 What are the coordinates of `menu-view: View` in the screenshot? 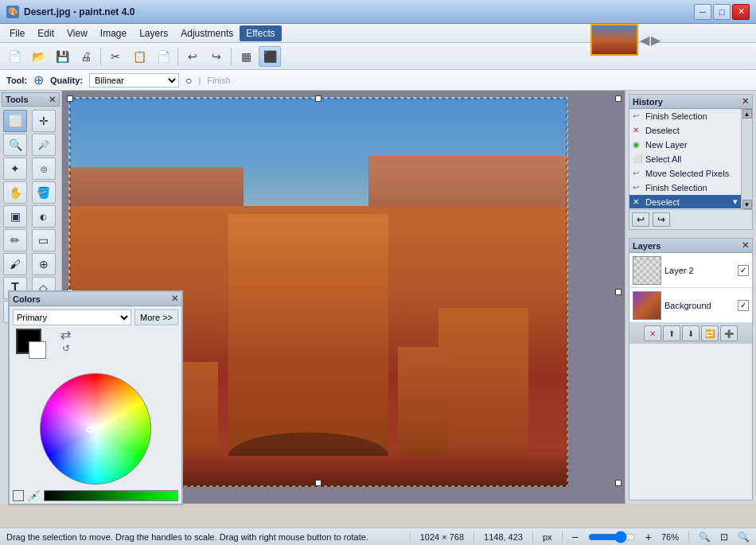 It's located at (77, 33).